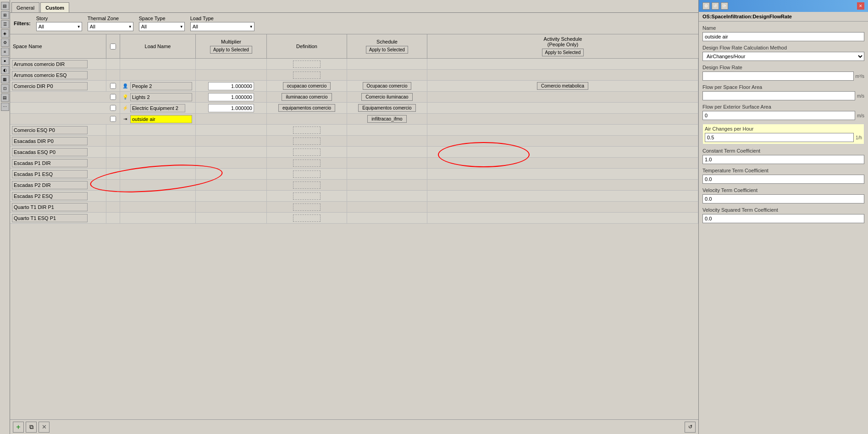 Image resolution: width=868 pixels, height=434 pixels. Describe the element at coordinates (783, 56) in the screenshot. I see `field-calc-method-select: AirChanges/Hour Flow/Space Flow/Exterior…` at that location.